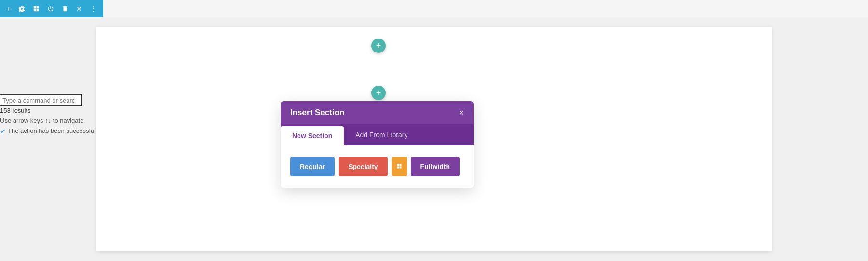 The width and height of the screenshot is (868, 261). What do you see at coordinates (48, 111) in the screenshot?
I see `results-count: 153 results` at bounding box center [48, 111].